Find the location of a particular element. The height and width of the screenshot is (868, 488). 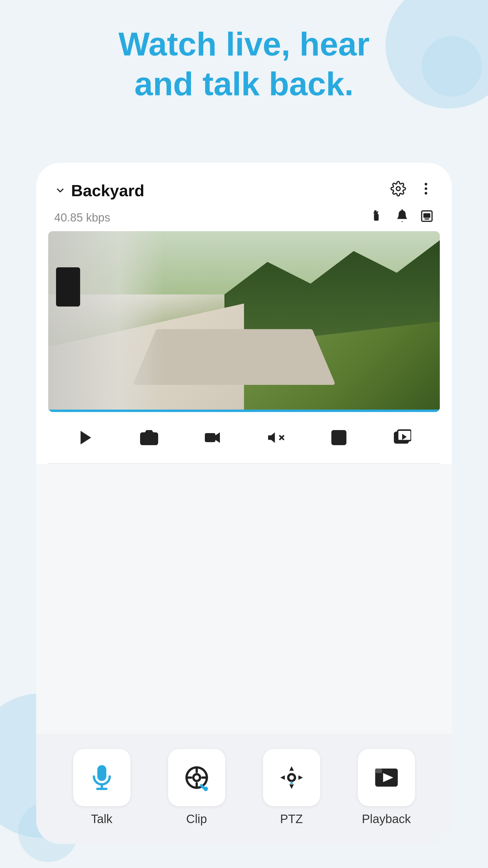

status-icons is located at coordinates (402, 218).